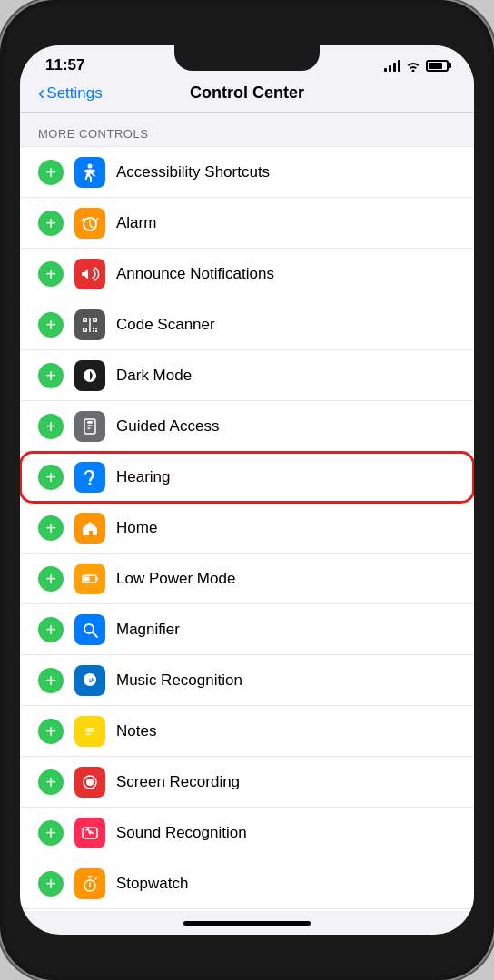  What do you see at coordinates (65, 65) in the screenshot?
I see `status-time: 11:57` at bounding box center [65, 65].